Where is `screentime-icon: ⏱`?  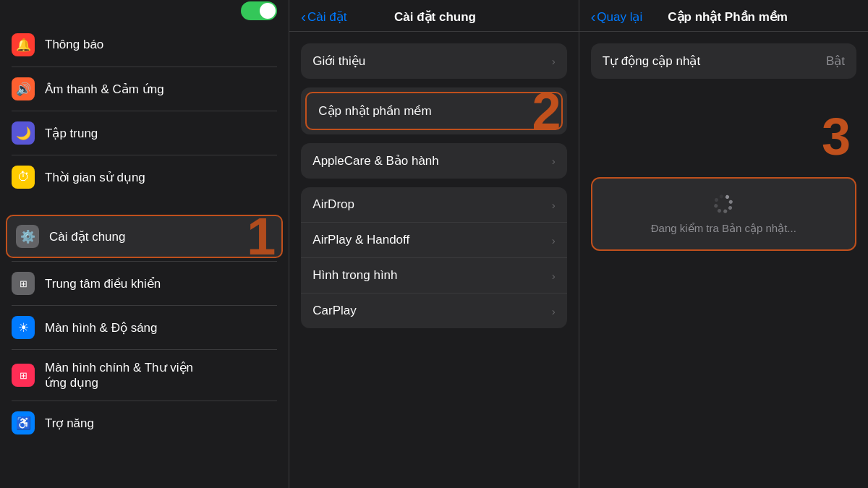 screentime-icon: ⏱ is located at coordinates (23, 177).